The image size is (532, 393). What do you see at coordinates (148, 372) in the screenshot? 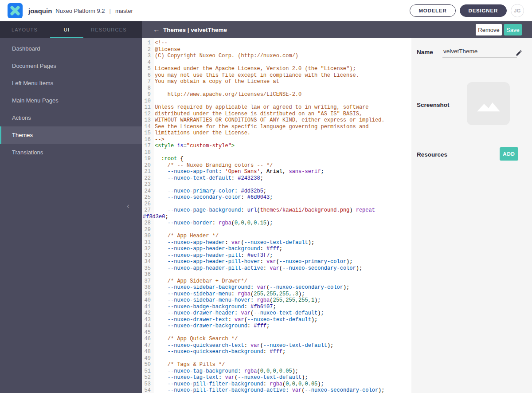
I see `line-number: 51` at bounding box center [148, 372].